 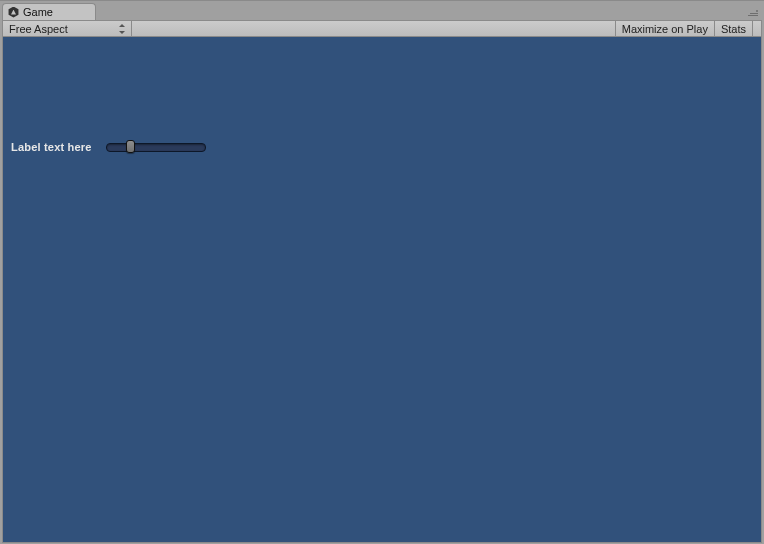 What do you see at coordinates (757, 28) in the screenshot?
I see `gizmos-dropdown-stub` at bounding box center [757, 28].